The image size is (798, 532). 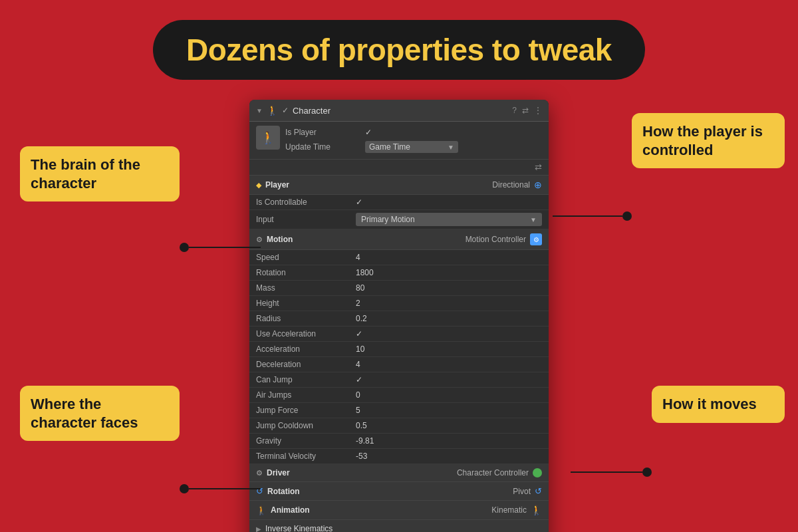 What do you see at coordinates (525, 110) in the screenshot?
I see `settings-icon: ⇄` at bounding box center [525, 110].